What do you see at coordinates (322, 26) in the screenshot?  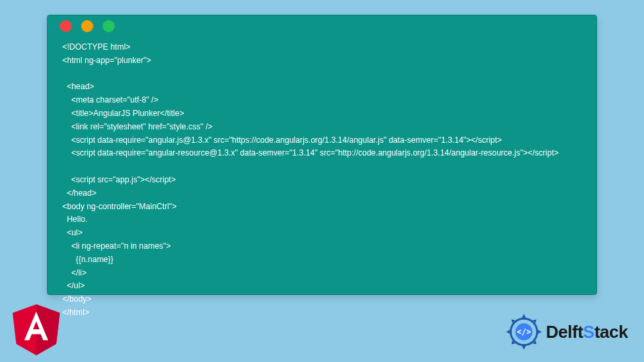 I see `window-titlebar` at bounding box center [322, 26].